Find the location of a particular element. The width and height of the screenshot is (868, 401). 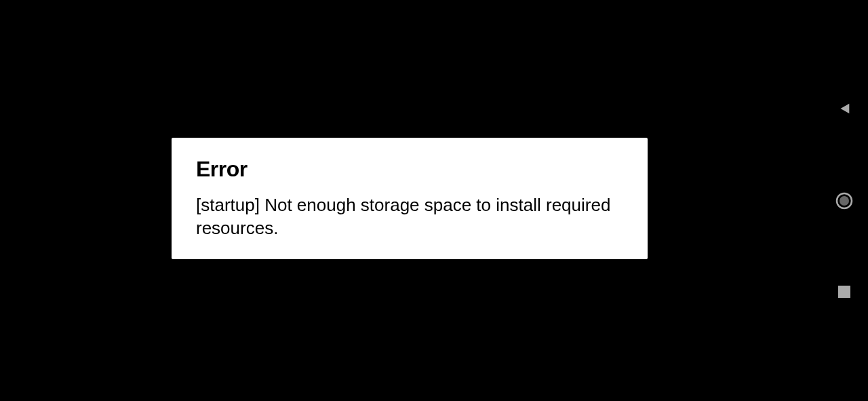

nav-back-button is located at coordinates (844, 110).